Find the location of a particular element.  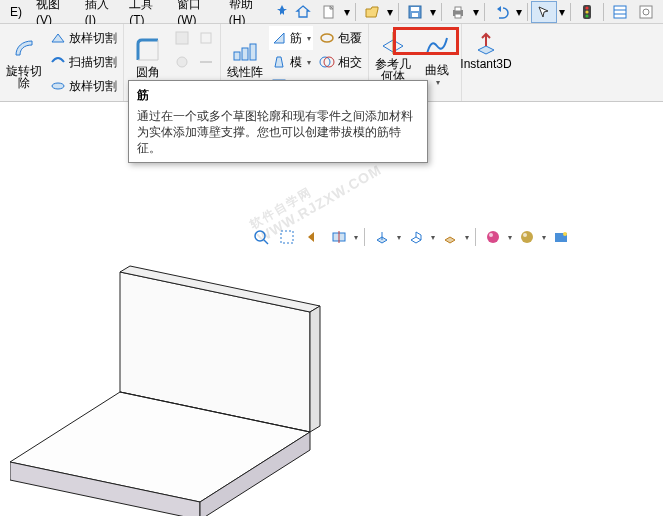

config-icon is located at coordinates (646, 12).